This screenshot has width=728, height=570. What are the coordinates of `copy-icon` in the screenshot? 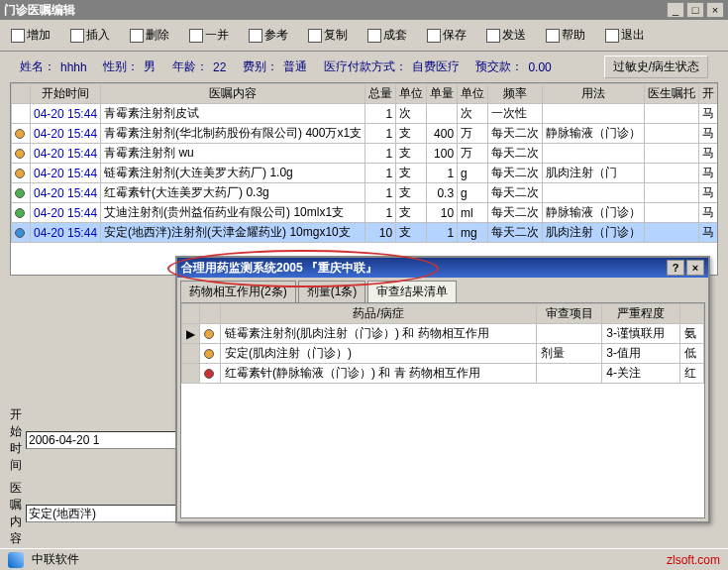 It's located at (315, 36).